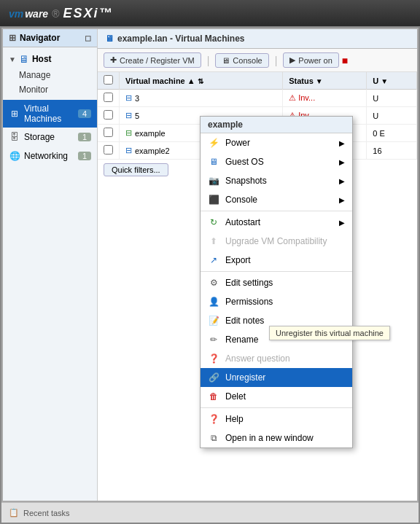 The height and width of the screenshot is (524, 420). I want to click on row-example-checkbox, so click(109, 133).